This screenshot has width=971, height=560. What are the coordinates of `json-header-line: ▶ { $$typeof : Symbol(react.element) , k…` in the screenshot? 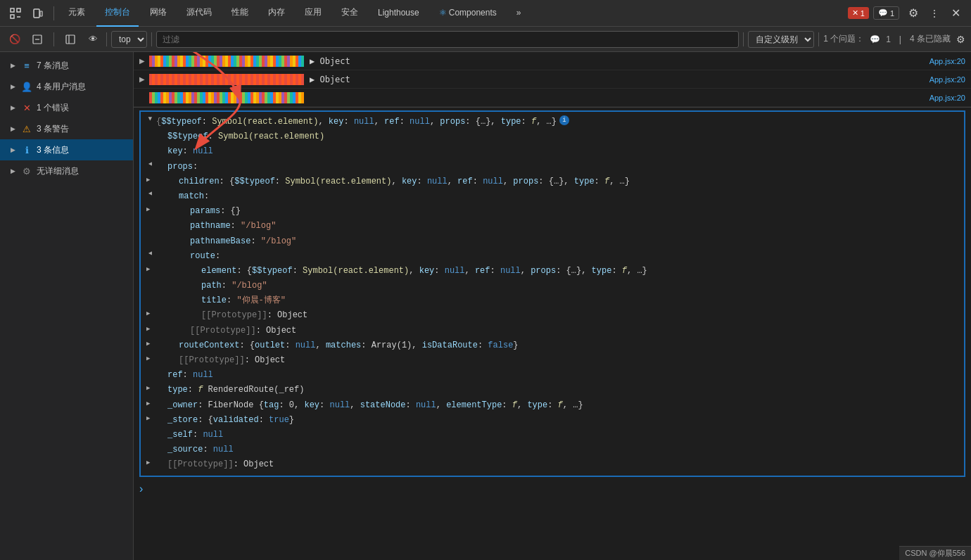 It's located at (552, 122).